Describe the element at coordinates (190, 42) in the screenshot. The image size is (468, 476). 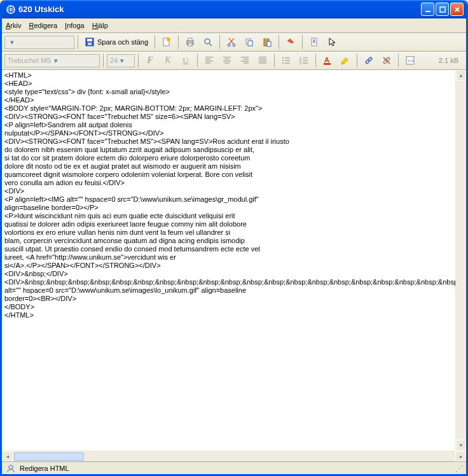
I see `print-button` at that location.